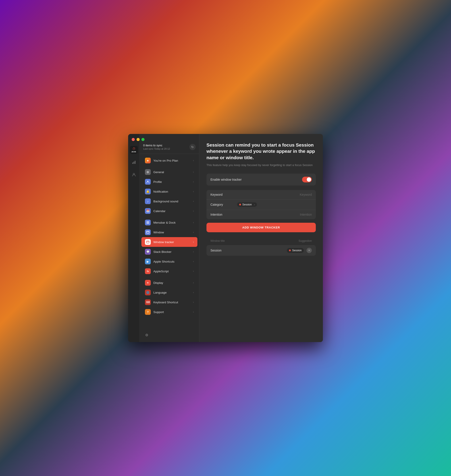 This screenshot has height=476, width=451. I want to click on sidebar-item-keyboard-shortcut: ⌨ Keyboard Shortcut ›, so click(169, 302).